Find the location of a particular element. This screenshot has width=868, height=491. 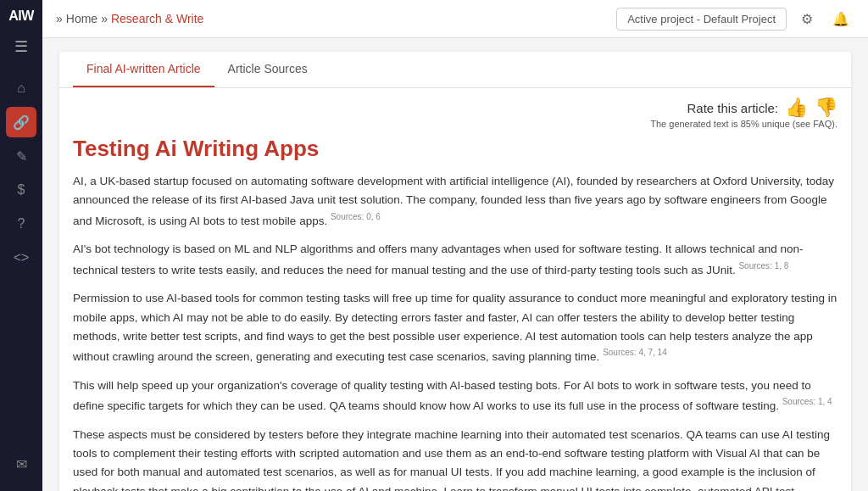

thumbs-down-icon: 👎 is located at coordinates (826, 108).